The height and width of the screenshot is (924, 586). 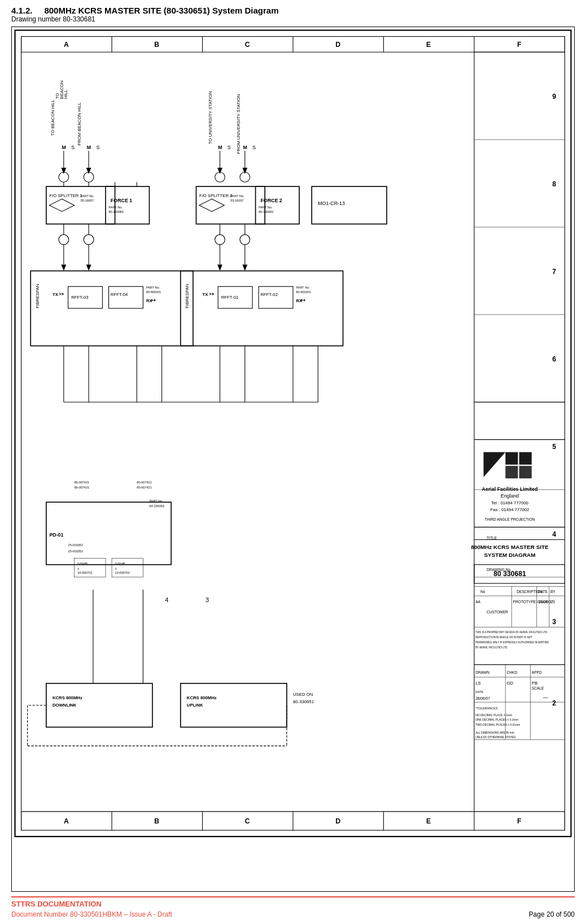 I want to click on svg-text: 80-330651, so click(x=304, y=701).